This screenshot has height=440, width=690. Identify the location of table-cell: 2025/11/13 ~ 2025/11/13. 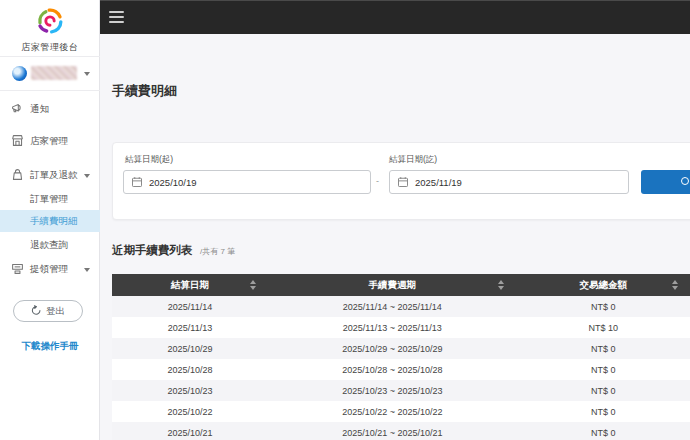
(392, 328).